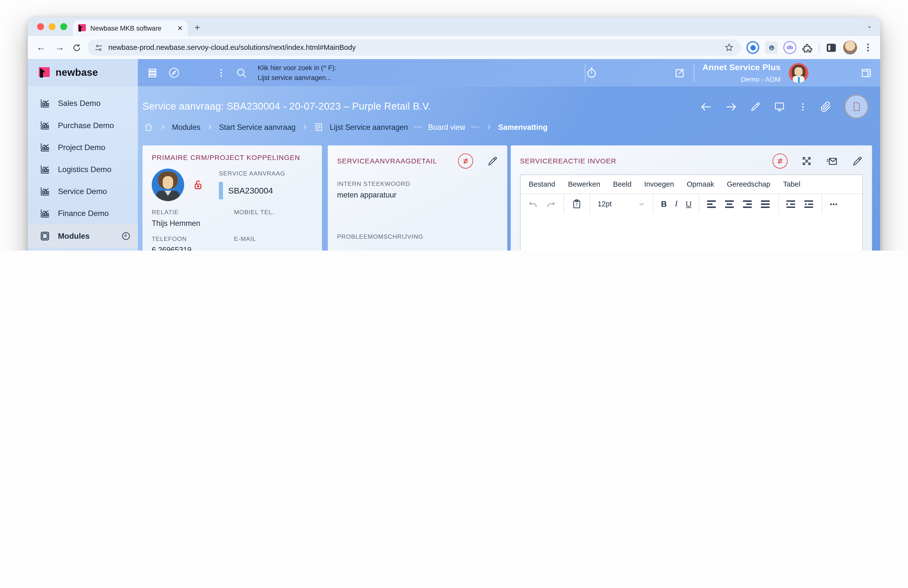 This screenshot has width=908, height=588. Describe the element at coordinates (45, 191) in the screenshot. I see `chart-icon` at that location.